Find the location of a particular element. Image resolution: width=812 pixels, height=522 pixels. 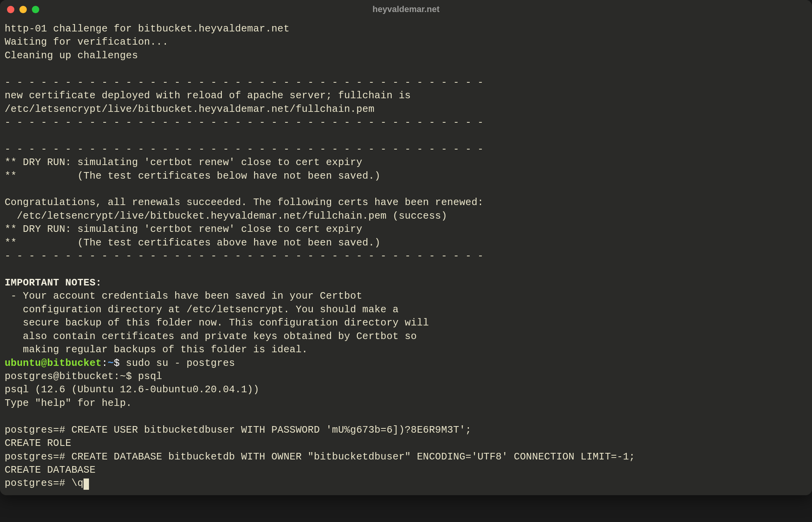

prompt-path: ~ is located at coordinates (111, 364).